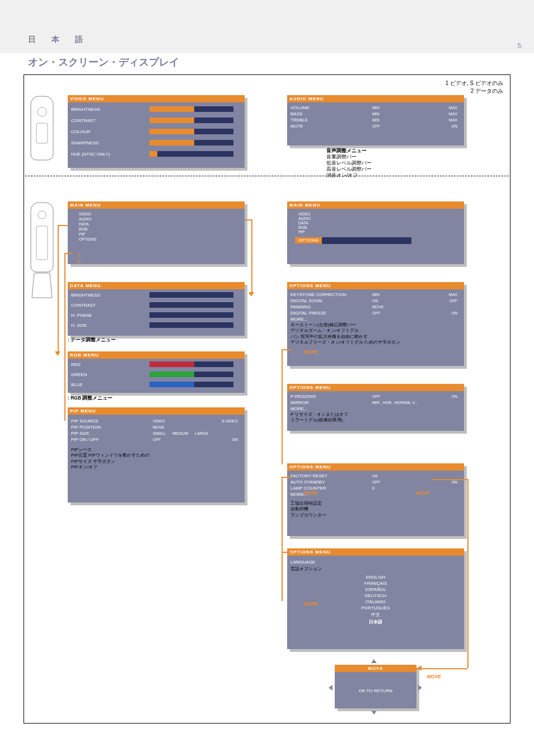  I want to click on video-menu-header: VIDEO MENU, so click(156, 98).